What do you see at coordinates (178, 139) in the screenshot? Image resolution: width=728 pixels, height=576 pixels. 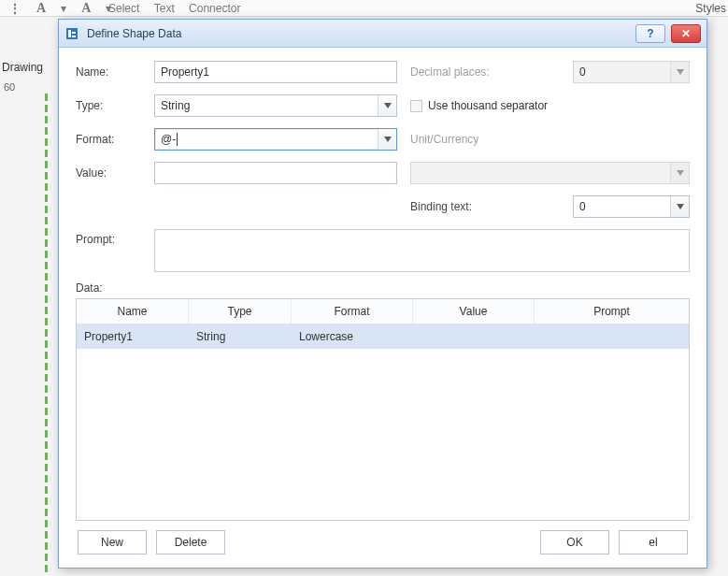 I see `text-caret-icon` at bounding box center [178, 139].